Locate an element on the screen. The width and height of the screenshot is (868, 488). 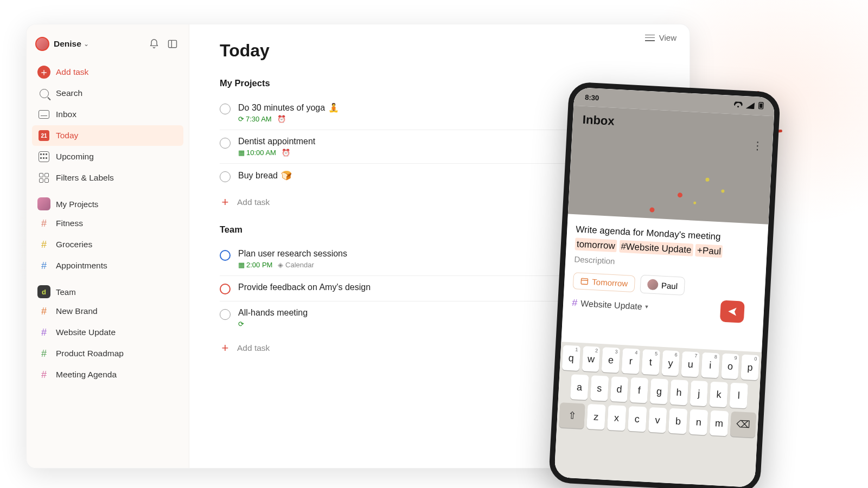
key: b is located at coordinates (678, 421).